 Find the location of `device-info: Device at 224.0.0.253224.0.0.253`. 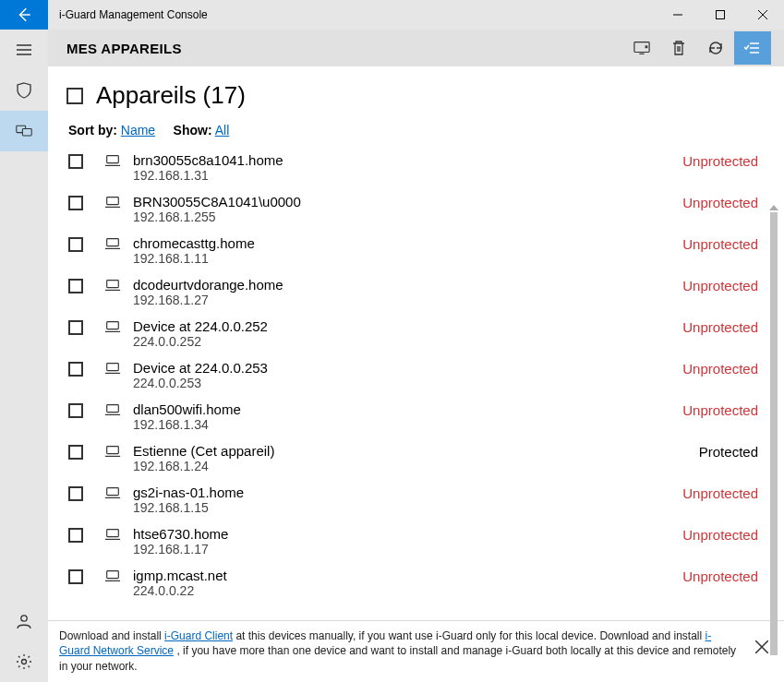

device-info: Device at 224.0.0.253224.0.0.253 is located at coordinates (408, 375).